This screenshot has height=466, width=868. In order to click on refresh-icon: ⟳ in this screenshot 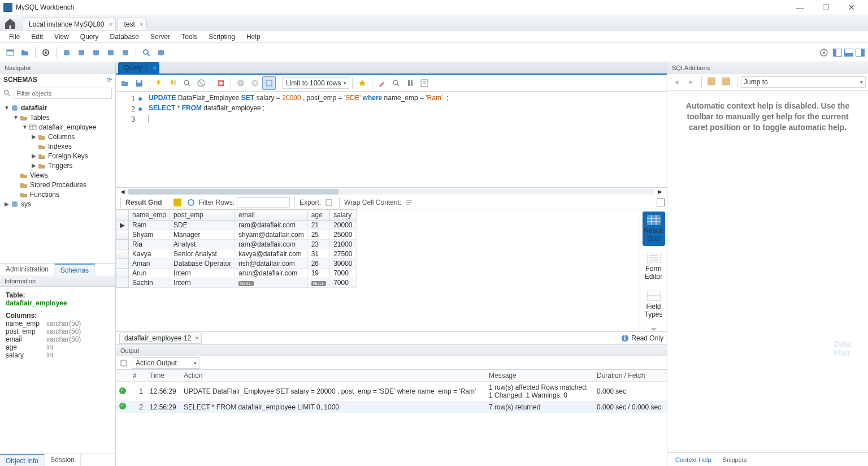, I will do `click(110, 80)`.